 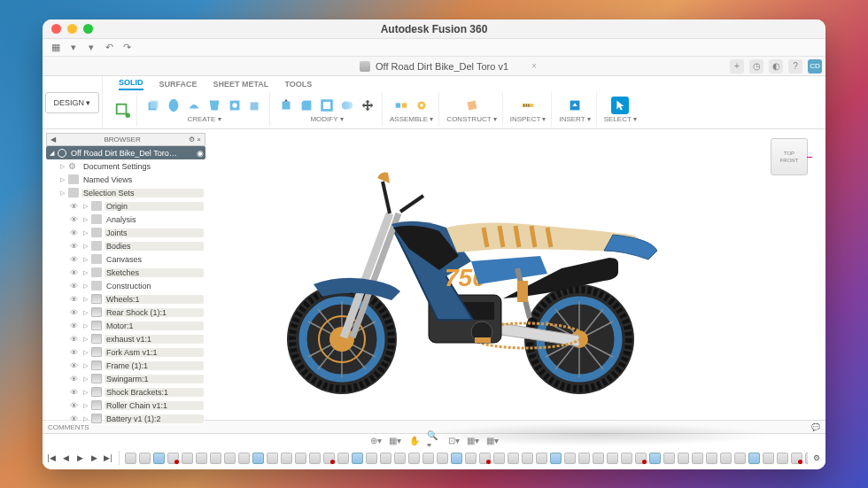 What do you see at coordinates (153, 105) in the screenshot?
I see `extrude-icon` at bounding box center [153, 105].